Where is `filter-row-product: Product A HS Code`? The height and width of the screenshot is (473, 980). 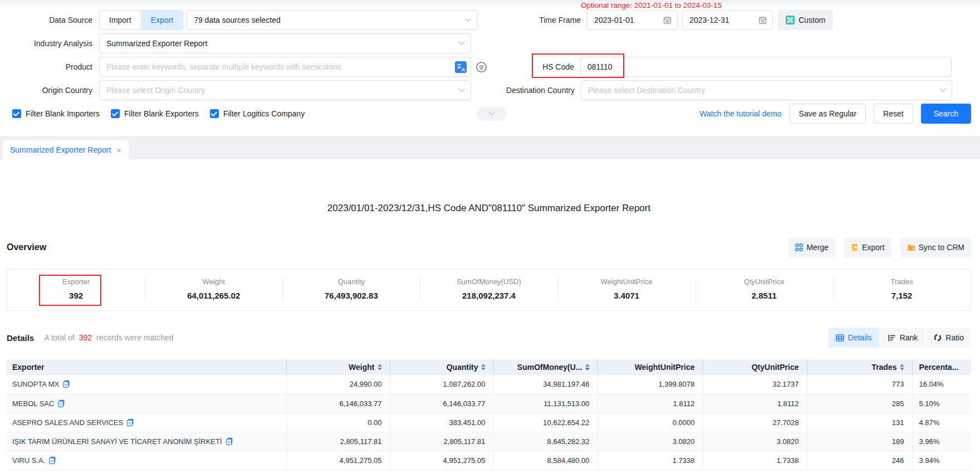
filter-row-product: Product A HS Code is located at coordinates (490, 67).